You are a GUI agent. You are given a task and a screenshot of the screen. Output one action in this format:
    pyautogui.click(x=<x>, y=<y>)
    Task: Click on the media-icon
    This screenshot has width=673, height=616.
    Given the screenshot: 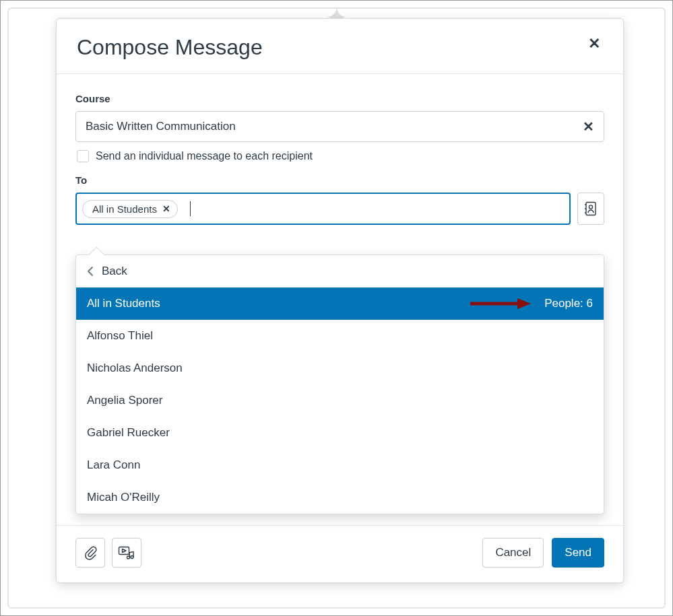 What is the action you would take?
    pyautogui.click(x=127, y=553)
    